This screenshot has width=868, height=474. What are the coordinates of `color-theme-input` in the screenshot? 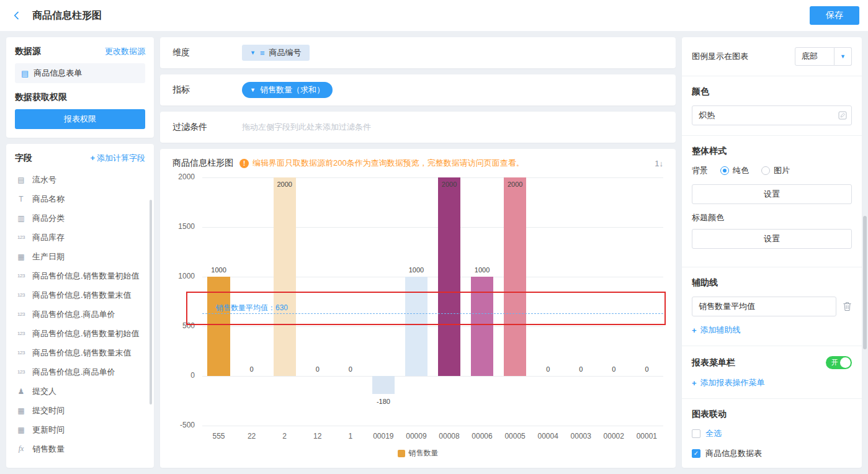 It's located at (772, 115).